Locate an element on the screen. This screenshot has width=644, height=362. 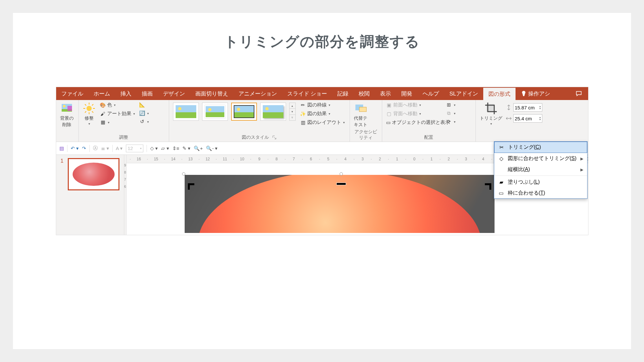
menu-fit: ▭ 枠に合わせる(T) is located at coordinates (541, 193).